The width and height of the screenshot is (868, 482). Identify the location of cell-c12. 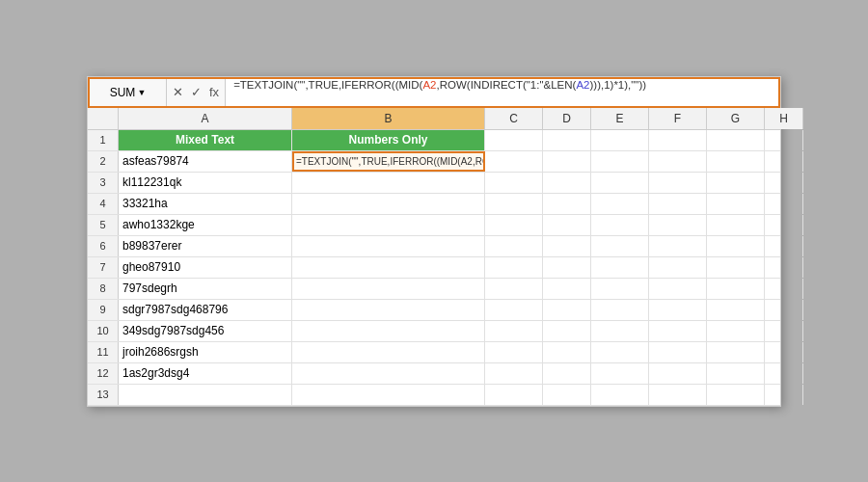
(514, 374).